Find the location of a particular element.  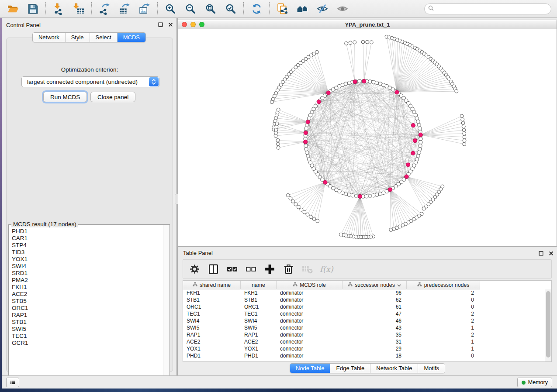

cell-predecessor_nodes: 2 is located at coordinates (443, 321).